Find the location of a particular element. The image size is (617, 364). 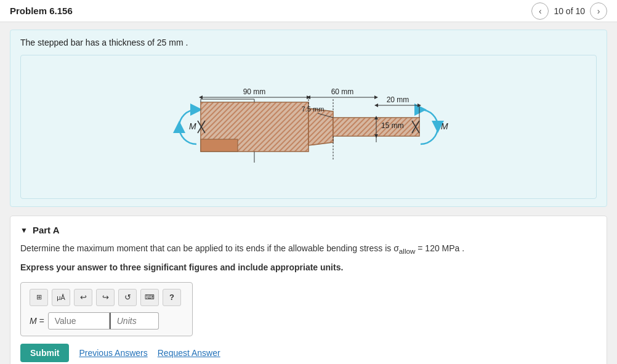

undo-icon: ↩ is located at coordinates (84, 297).